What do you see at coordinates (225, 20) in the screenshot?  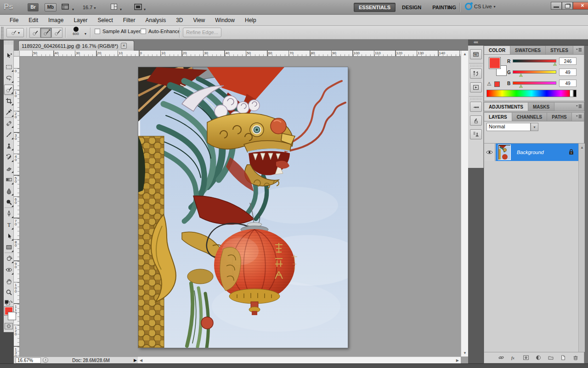 I see `menu-item-window: Window` at bounding box center [225, 20].